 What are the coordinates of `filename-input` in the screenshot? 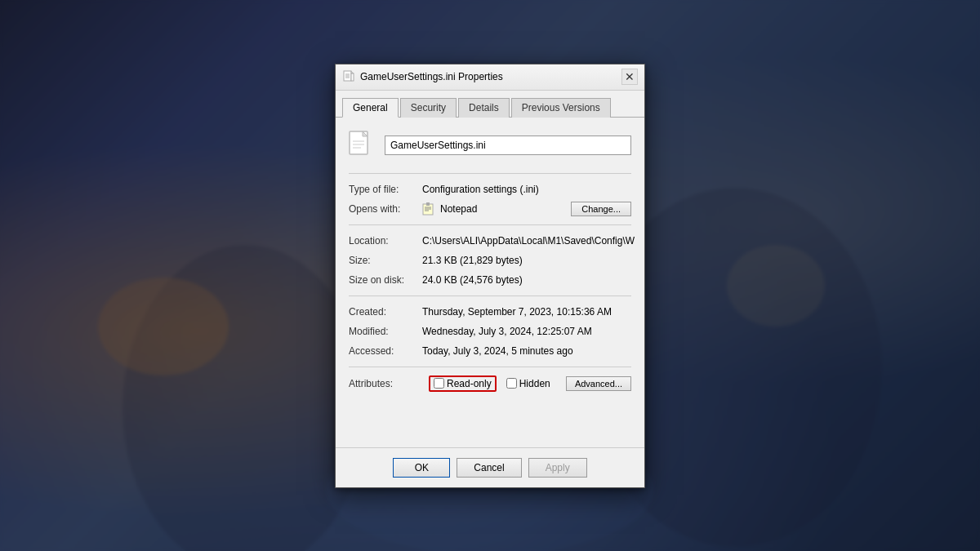 It's located at (508, 145).